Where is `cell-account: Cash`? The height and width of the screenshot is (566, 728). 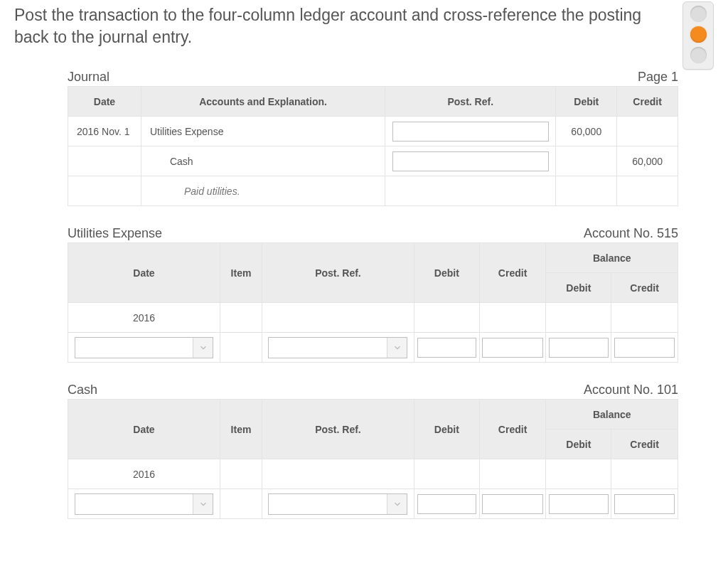
cell-account: Cash is located at coordinates (263, 161).